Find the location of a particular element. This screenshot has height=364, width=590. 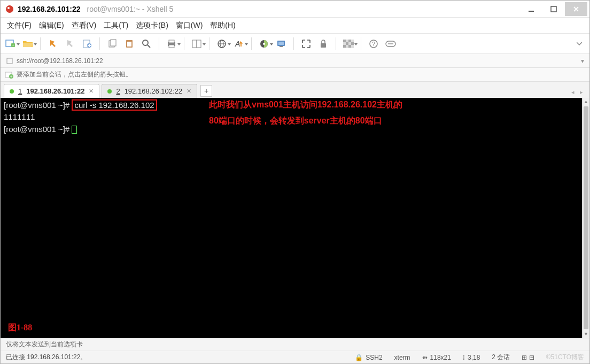

tab-index: 2 is located at coordinates (118, 91).